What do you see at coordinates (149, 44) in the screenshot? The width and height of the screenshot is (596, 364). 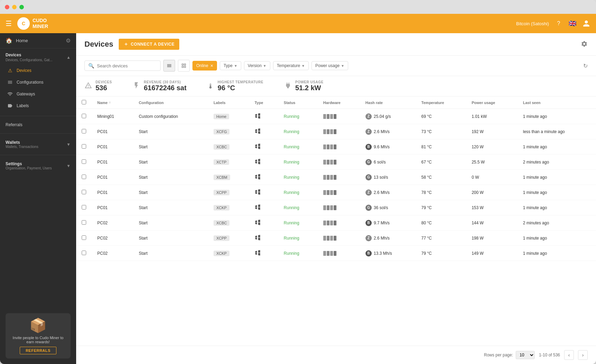 I see `connect-device-button: ＋ CONNECT A DEVICE` at bounding box center [149, 44].